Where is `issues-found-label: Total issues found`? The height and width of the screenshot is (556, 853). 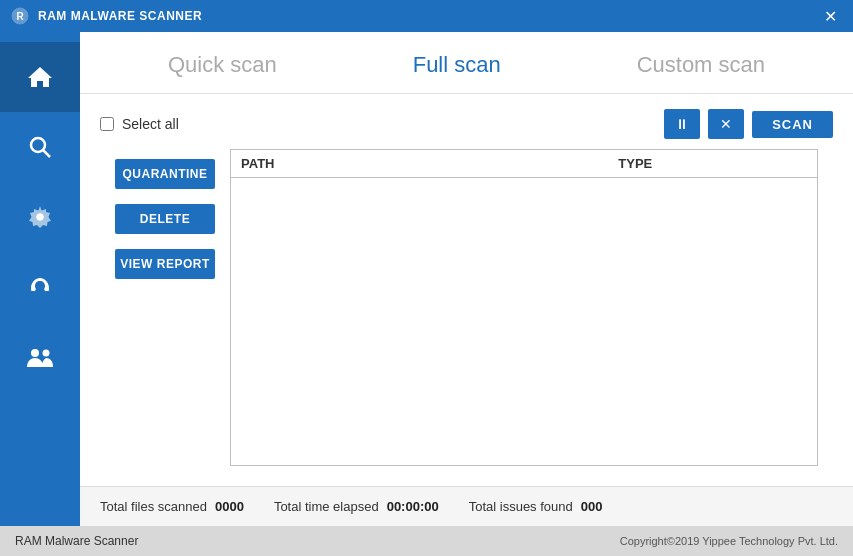 issues-found-label: Total issues found is located at coordinates (521, 506).